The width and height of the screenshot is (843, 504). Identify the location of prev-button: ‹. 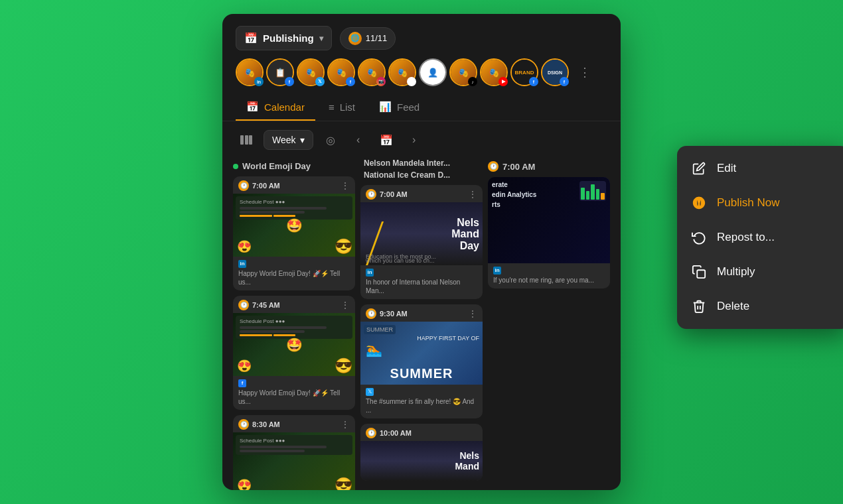
(358, 140).